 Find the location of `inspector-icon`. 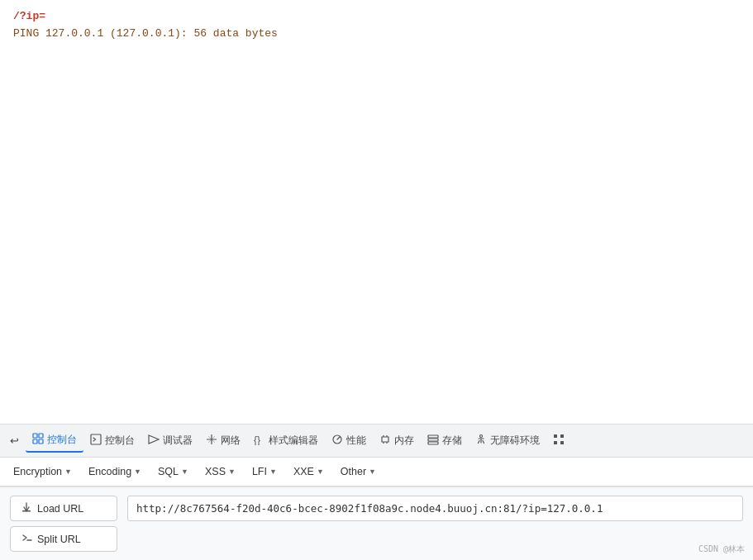

inspector-icon is located at coordinates (38, 439).